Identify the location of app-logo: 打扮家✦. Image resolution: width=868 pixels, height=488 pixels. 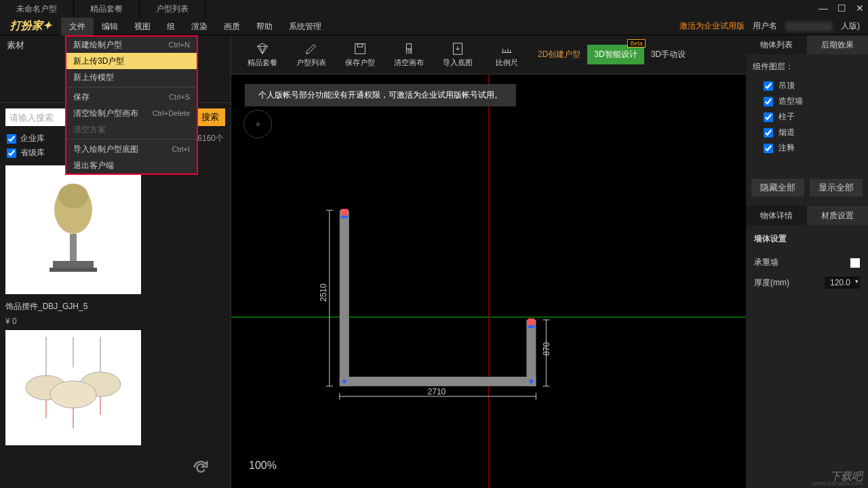
(31, 26).